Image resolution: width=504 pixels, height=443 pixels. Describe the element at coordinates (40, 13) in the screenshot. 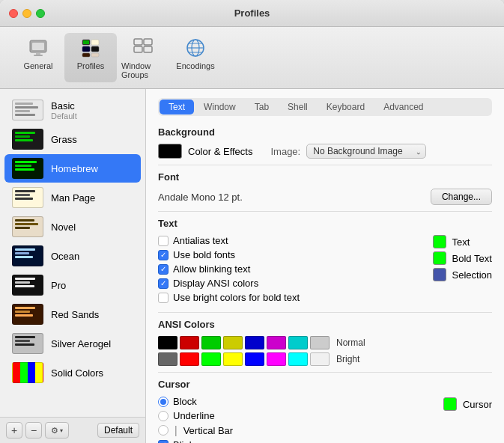

I see `maximize-button` at that location.